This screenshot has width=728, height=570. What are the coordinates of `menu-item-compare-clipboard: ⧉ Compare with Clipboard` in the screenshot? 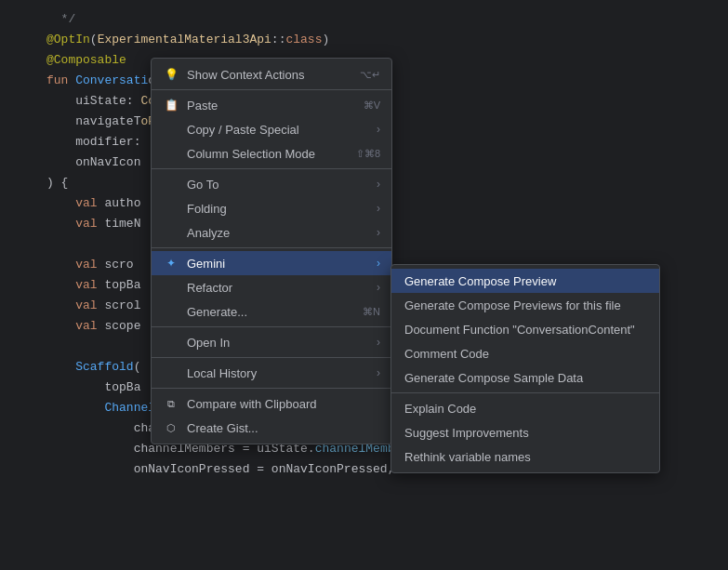 It's located at (271, 404).